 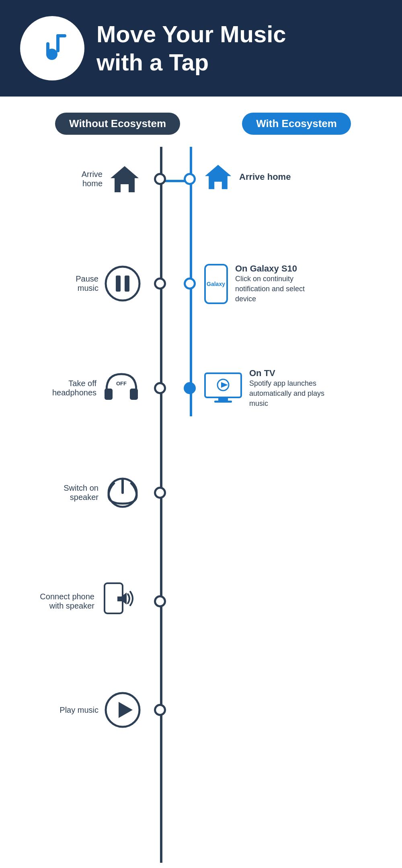 I want to click on step-play-left: Play music, so click(x=86, y=710).